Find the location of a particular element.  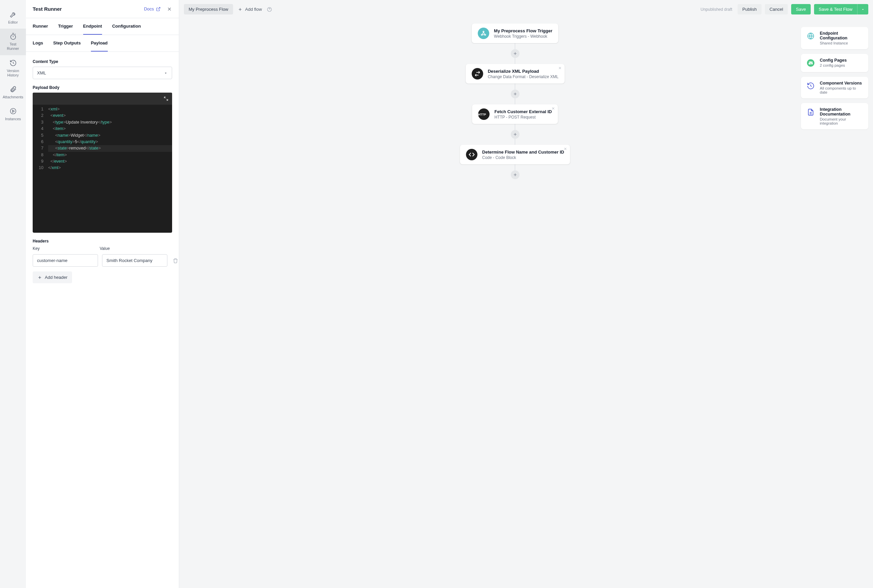

expand-editor-button is located at coordinates (166, 99).